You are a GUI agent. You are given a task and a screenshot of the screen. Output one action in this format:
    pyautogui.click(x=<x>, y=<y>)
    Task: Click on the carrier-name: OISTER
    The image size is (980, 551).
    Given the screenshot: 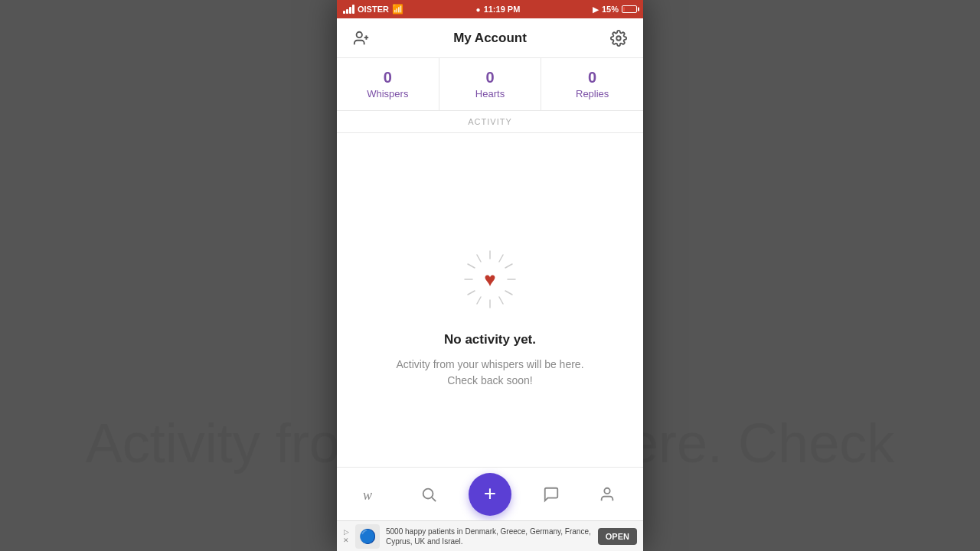 What is the action you would take?
    pyautogui.click(x=374, y=9)
    